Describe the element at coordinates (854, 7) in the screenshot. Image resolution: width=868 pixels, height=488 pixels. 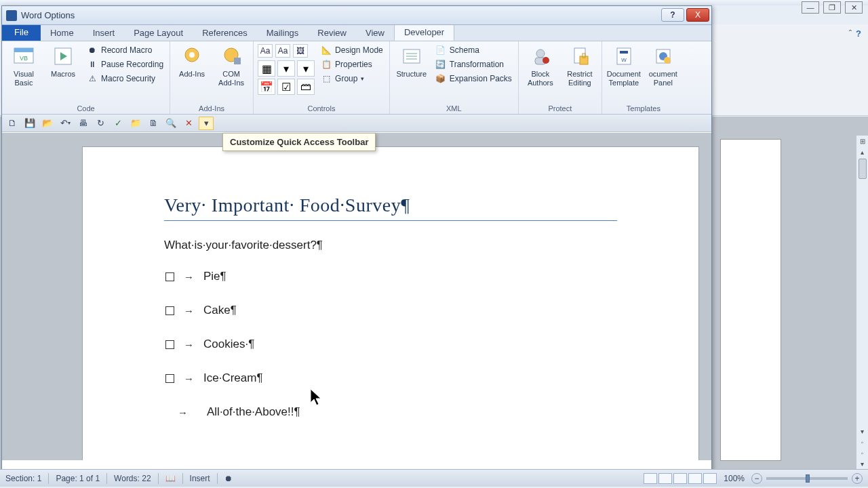
I see `outer-close-button: ✕` at that location.